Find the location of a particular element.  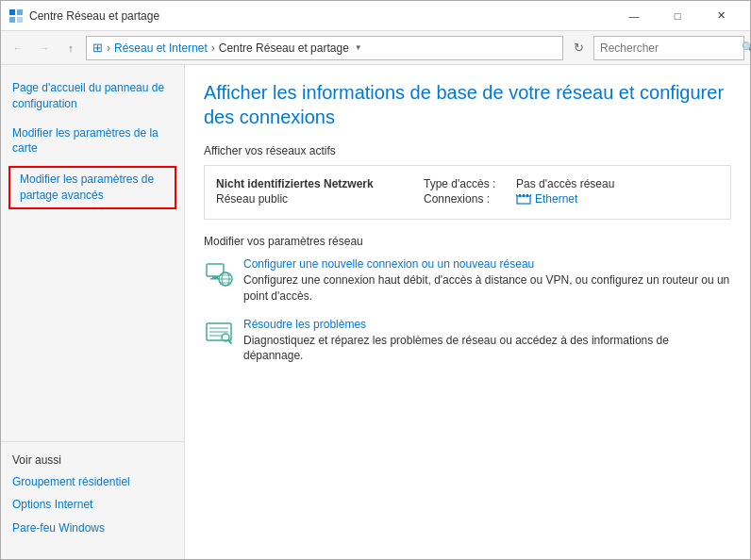

new-connection-icon is located at coordinates (219, 272).